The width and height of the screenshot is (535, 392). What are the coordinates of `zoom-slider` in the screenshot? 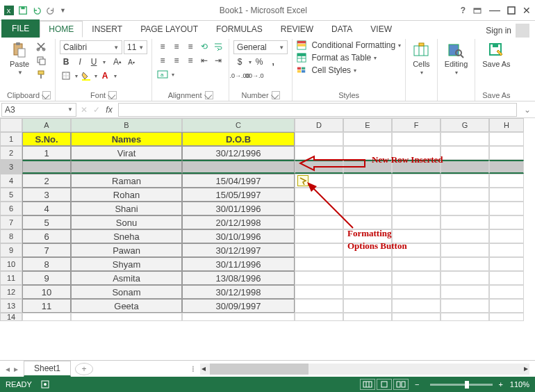 It's located at (461, 385).